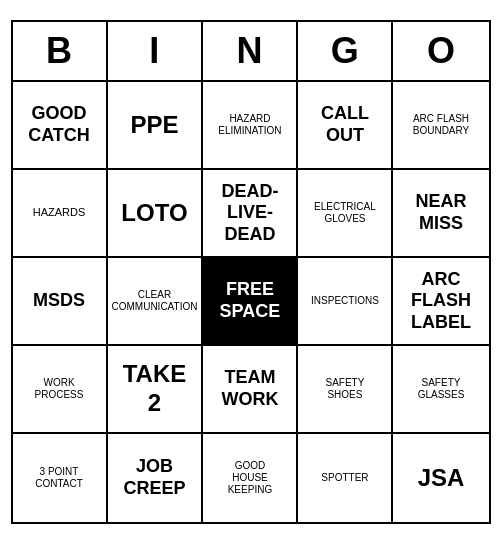 This screenshot has width=501, height=544. Describe the element at coordinates (442, 478) in the screenshot. I see `cell-text-24: JSA` at that location.